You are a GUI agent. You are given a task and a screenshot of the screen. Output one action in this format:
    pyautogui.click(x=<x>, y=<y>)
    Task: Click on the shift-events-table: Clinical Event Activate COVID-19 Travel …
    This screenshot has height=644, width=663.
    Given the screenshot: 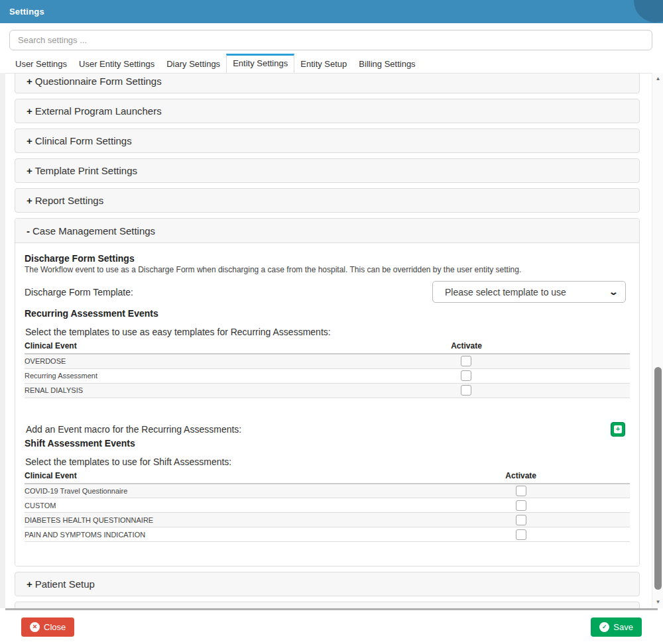 What is the action you would take?
    pyautogui.click(x=328, y=506)
    